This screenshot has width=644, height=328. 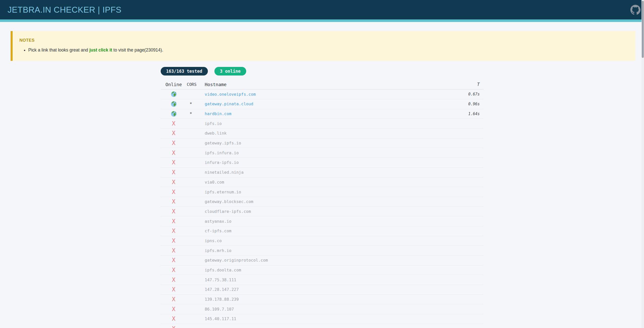 I want to click on github-link, so click(x=635, y=10).